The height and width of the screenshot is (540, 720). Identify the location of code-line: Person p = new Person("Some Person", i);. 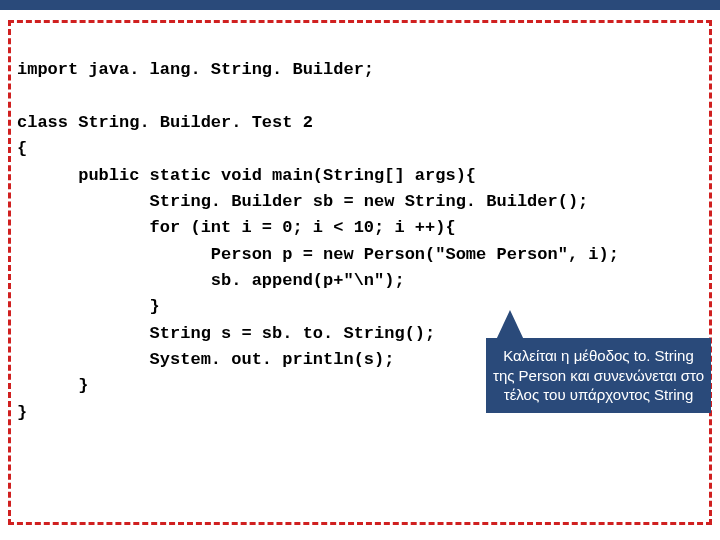
(318, 254).